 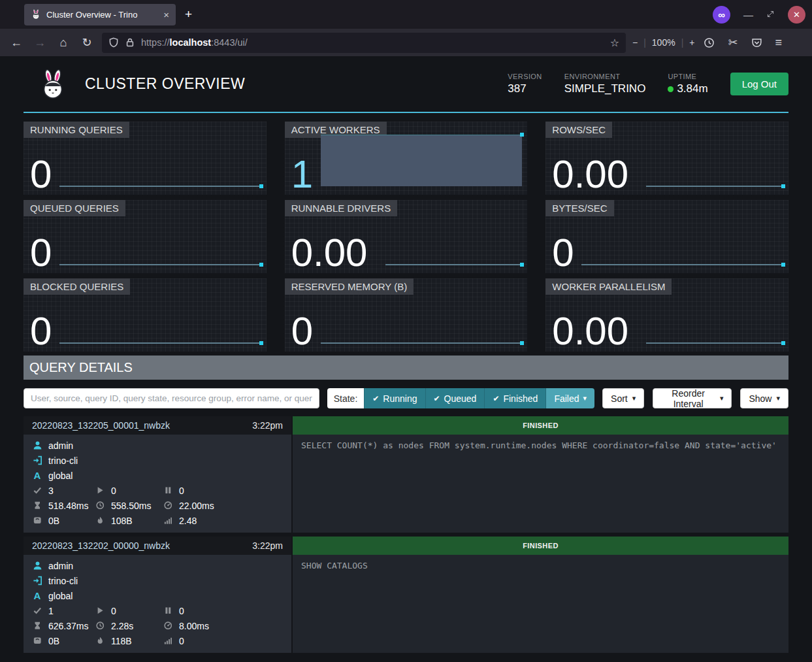 What do you see at coordinates (100, 490) in the screenshot?
I see `running-splits-play-icon` at bounding box center [100, 490].